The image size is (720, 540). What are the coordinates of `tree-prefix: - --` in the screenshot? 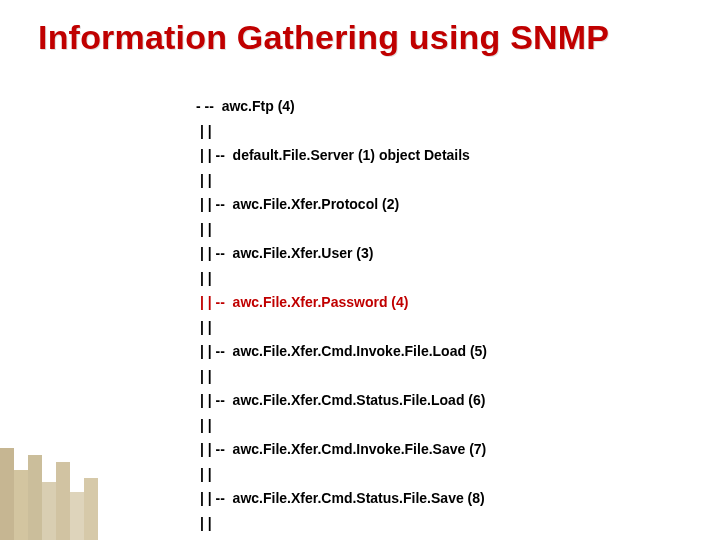 It's located at (209, 106).